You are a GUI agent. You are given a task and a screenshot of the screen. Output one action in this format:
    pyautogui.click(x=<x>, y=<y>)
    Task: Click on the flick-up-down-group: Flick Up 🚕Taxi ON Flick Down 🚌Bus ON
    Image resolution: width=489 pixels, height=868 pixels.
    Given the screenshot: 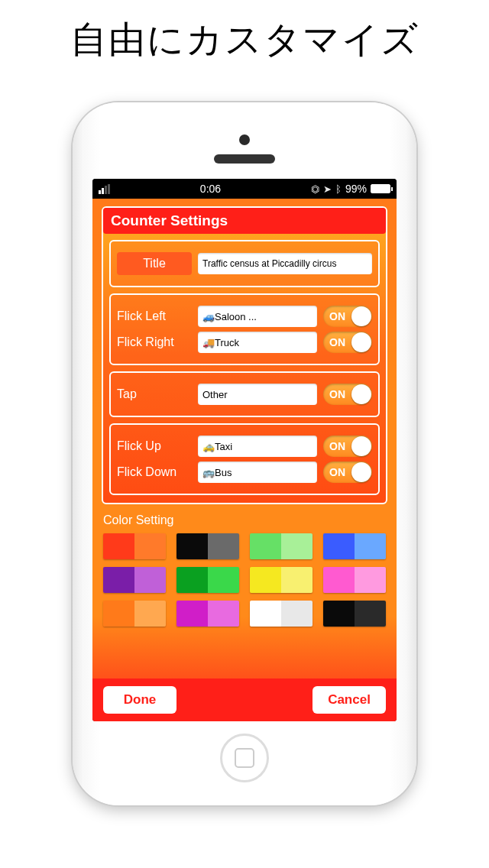 What is the action you would take?
    pyautogui.click(x=244, y=459)
    